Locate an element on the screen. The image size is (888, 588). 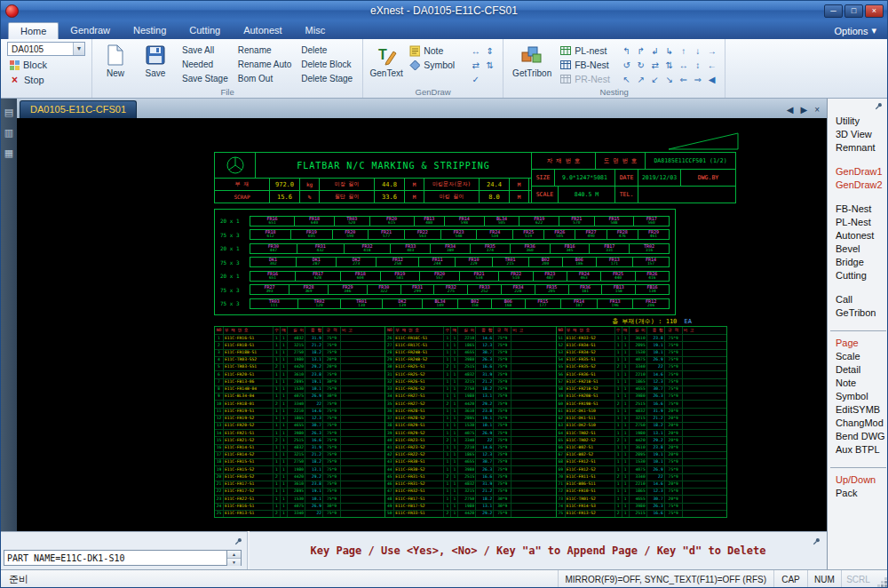
nesting-arrow-icon: ← is located at coordinates (712, 66).